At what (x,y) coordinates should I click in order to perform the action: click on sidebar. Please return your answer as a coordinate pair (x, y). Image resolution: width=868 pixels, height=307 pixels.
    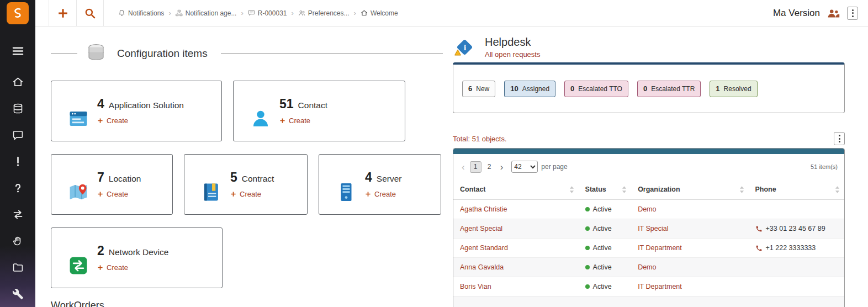
    Looking at the image, I should click on (18, 154).